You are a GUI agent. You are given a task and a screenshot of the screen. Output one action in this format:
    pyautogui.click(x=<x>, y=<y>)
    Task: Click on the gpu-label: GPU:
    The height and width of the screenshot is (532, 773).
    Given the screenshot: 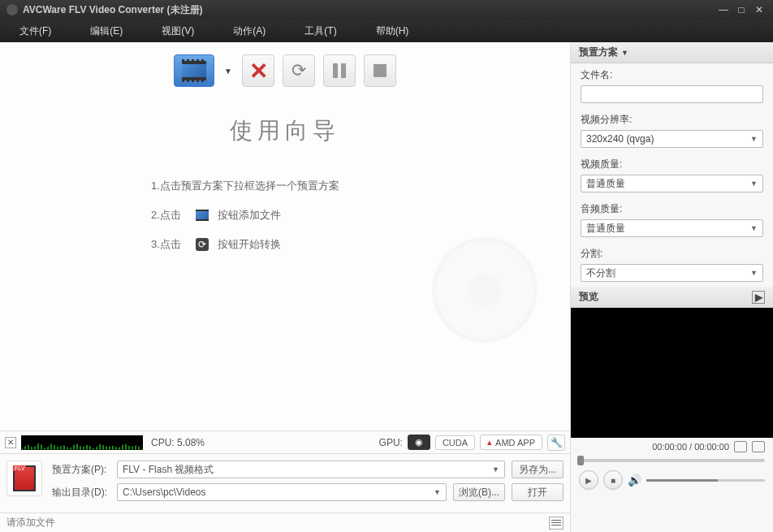 What is the action you would take?
    pyautogui.click(x=391, y=443)
    